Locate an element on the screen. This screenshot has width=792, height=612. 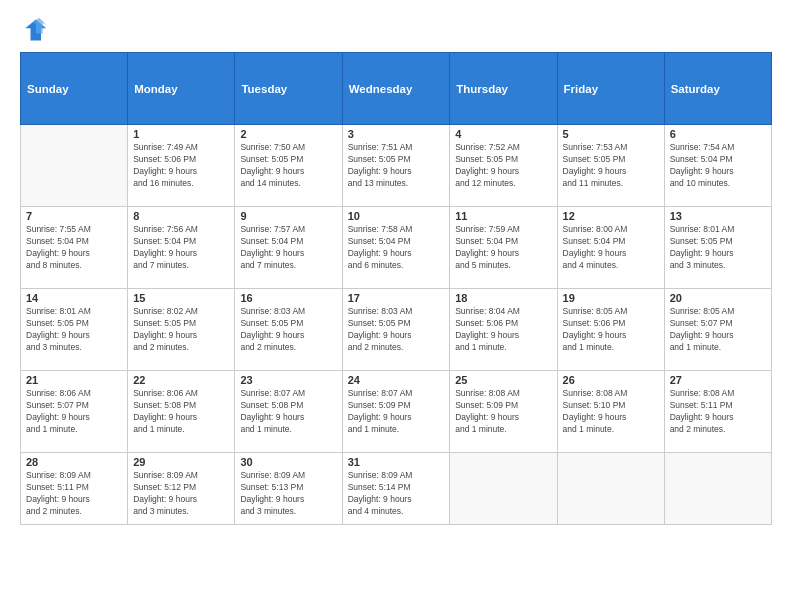
day-info: Sunrise: 7:53 AMSunset: 5:05 PMDaylight:… is located at coordinates (611, 166).